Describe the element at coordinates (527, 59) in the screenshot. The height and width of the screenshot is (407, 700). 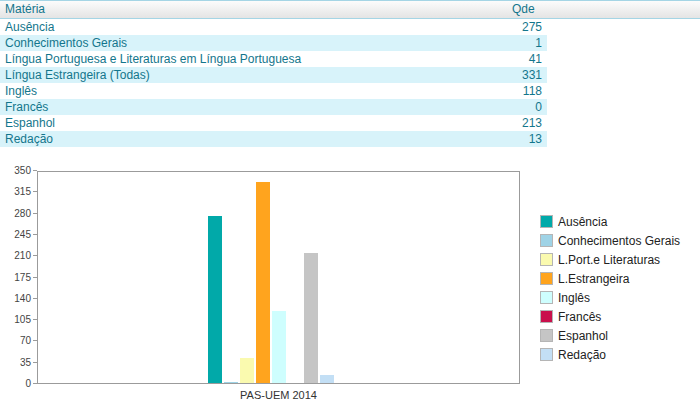
I see `qde-cell: 41` at that location.